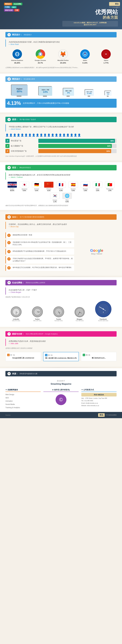 The width and height of the screenshot is (122, 644). I want to click on usability-number: 3, so click(9, 120).